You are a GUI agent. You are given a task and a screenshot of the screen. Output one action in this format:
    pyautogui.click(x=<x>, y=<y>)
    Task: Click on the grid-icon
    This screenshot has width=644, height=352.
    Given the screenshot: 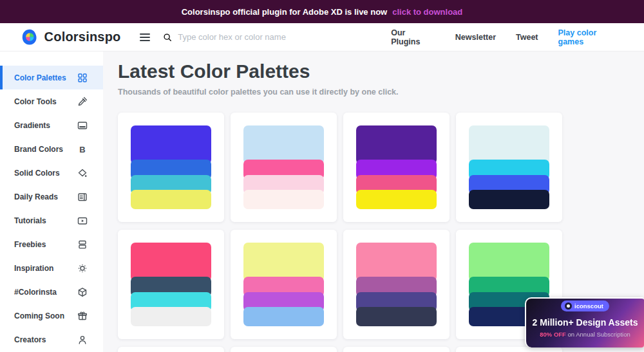 What is the action you would take?
    pyautogui.click(x=82, y=78)
    